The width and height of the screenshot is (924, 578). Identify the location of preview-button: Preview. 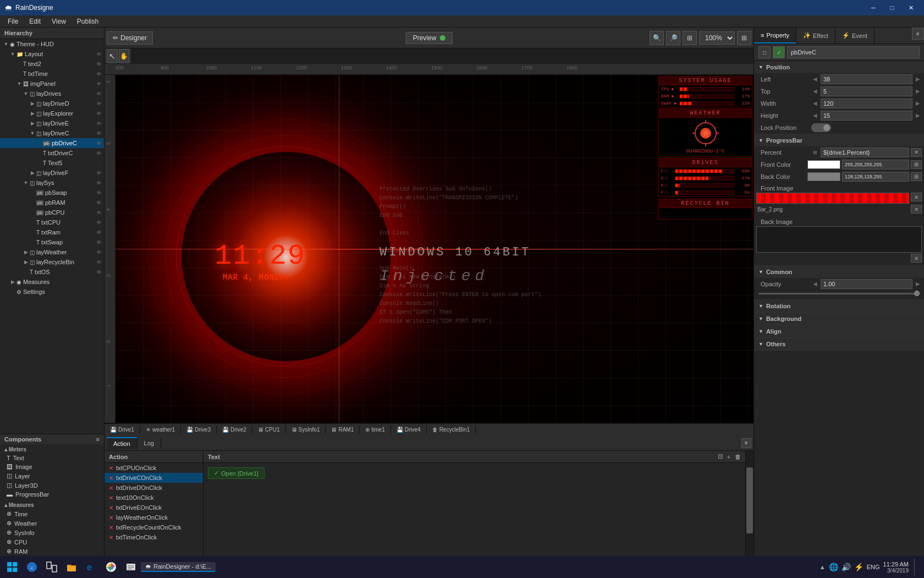
(429, 38).